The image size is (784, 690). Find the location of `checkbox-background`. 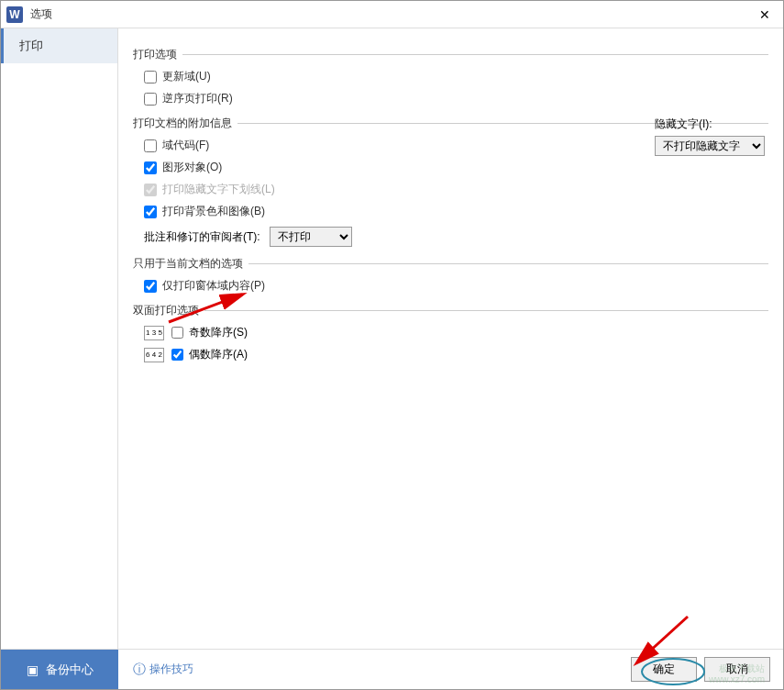

checkbox-background is located at coordinates (150, 212).